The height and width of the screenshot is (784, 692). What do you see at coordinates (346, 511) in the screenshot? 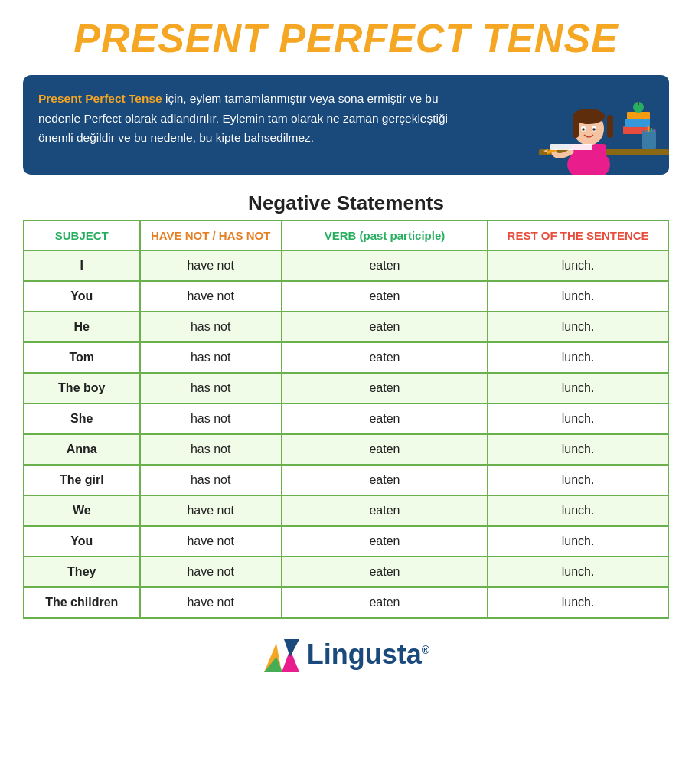
I see `table-row: Wehave noteatenlunch.` at bounding box center [346, 511].